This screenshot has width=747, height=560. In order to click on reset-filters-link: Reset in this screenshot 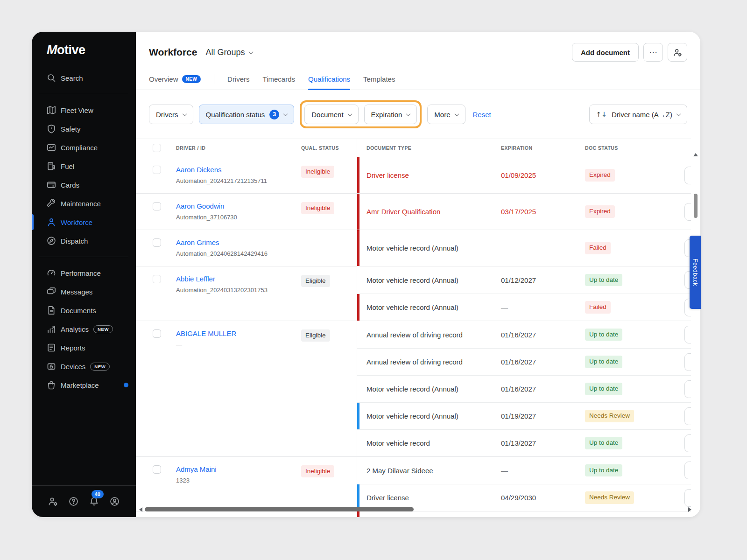, I will do `click(482, 115)`.